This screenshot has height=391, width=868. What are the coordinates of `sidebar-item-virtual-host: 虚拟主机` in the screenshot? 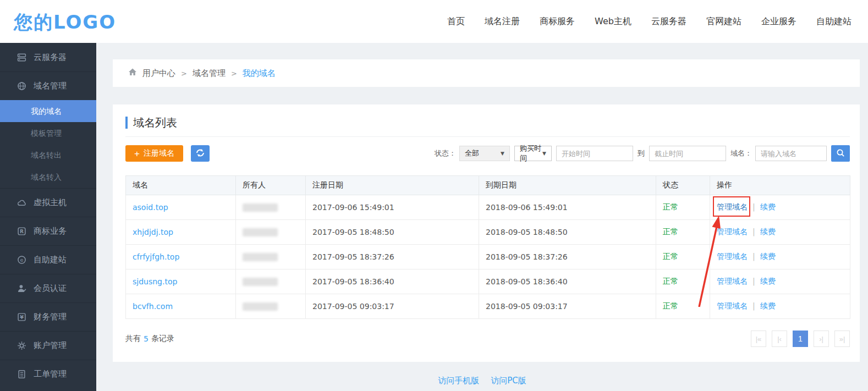 It's located at (48, 202).